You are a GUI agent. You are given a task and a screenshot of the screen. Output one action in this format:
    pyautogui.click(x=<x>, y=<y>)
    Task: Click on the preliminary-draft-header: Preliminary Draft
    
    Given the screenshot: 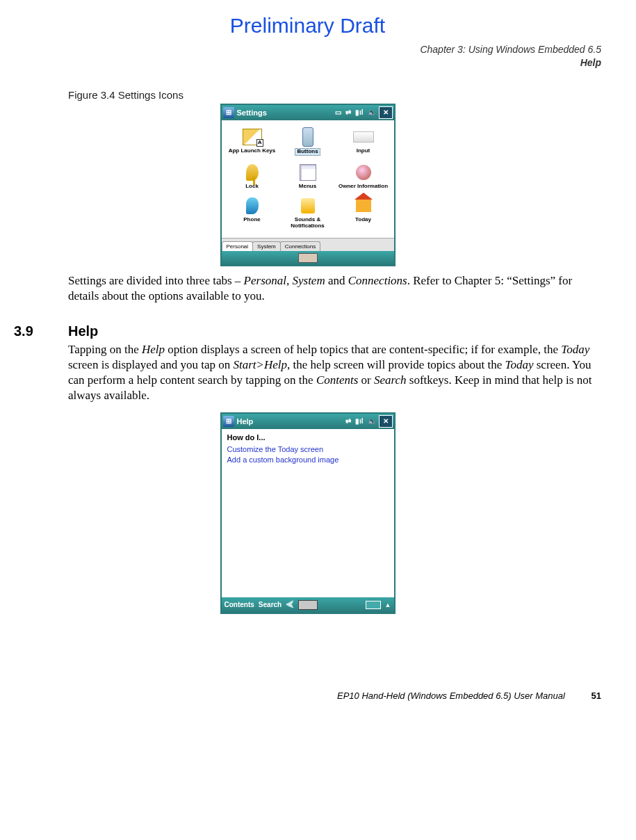 What is the action you would take?
    pyautogui.click(x=307, y=26)
    